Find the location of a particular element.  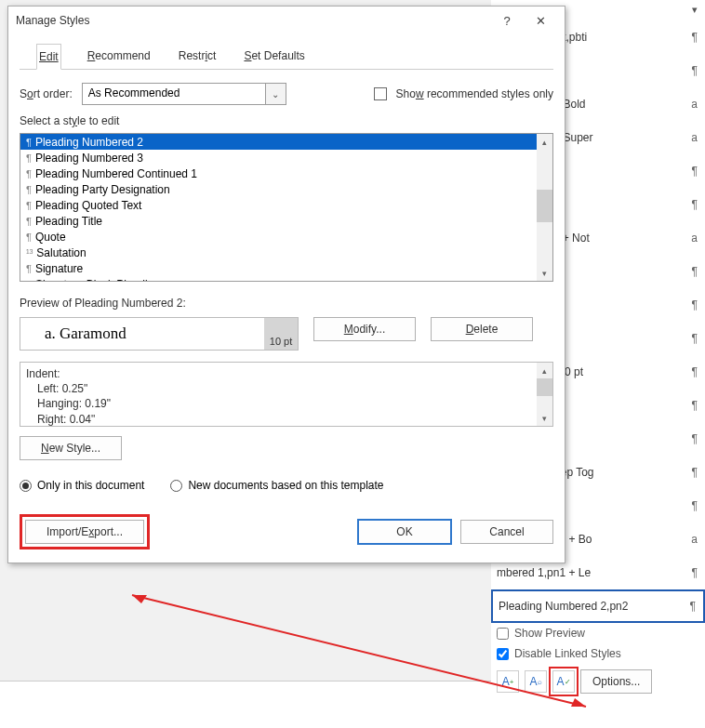

show-preview-label: Show Preview is located at coordinates (550, 633).